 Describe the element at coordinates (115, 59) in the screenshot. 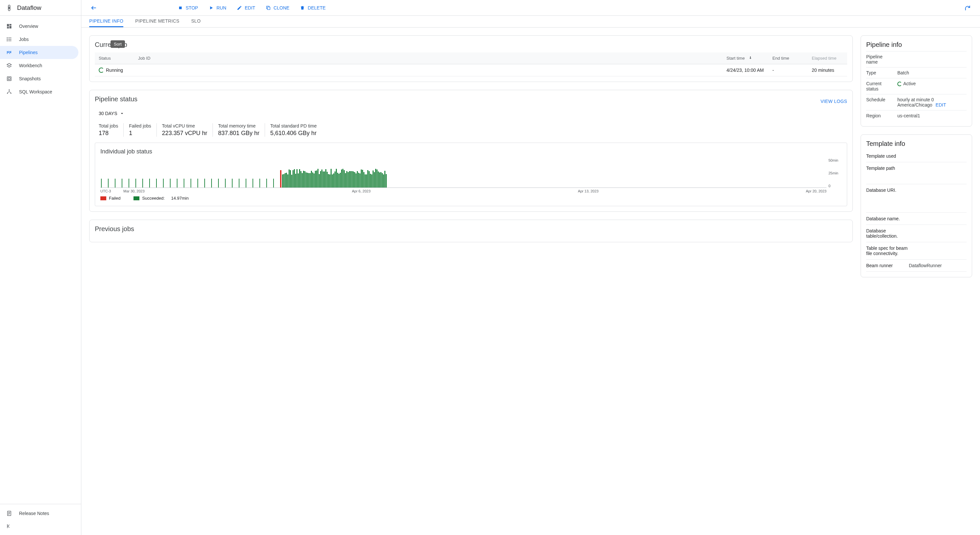

I see `col-status: Status` at that location.